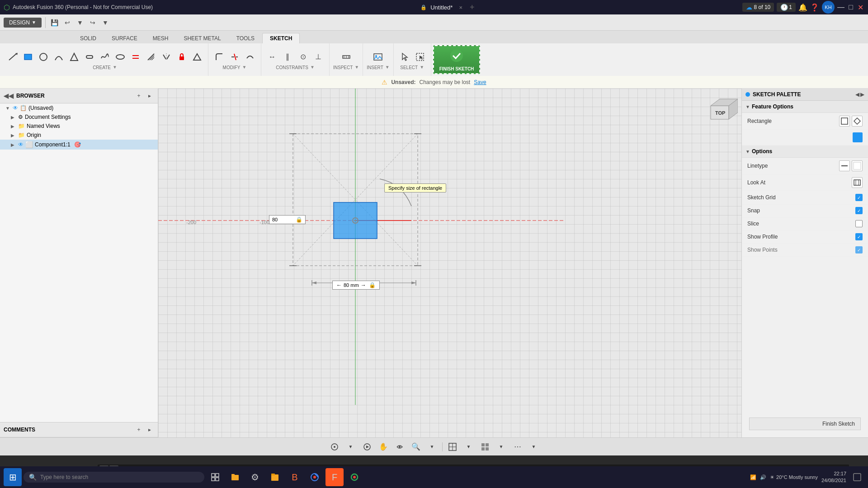 The width and height of the screenshot is (868, 488). I want to click on component-target: 🎯, so click(78, 145).